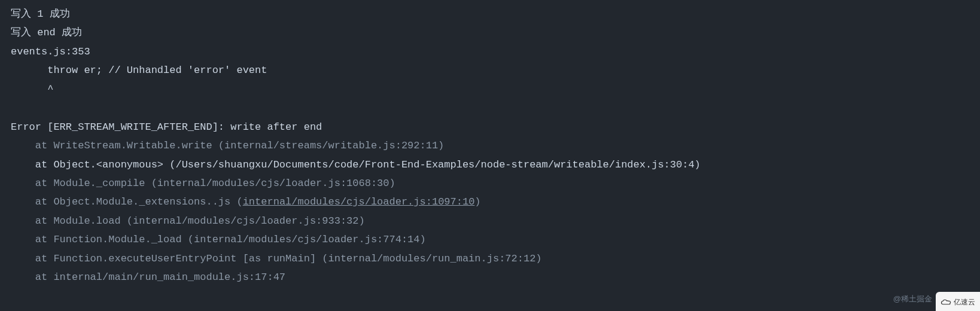 The image size is (980, 311). What do you see at coordinates (490, 14) in the screenshot?
I see `terminal-line: 写入 1 成功` at bounding box center [490, 14].